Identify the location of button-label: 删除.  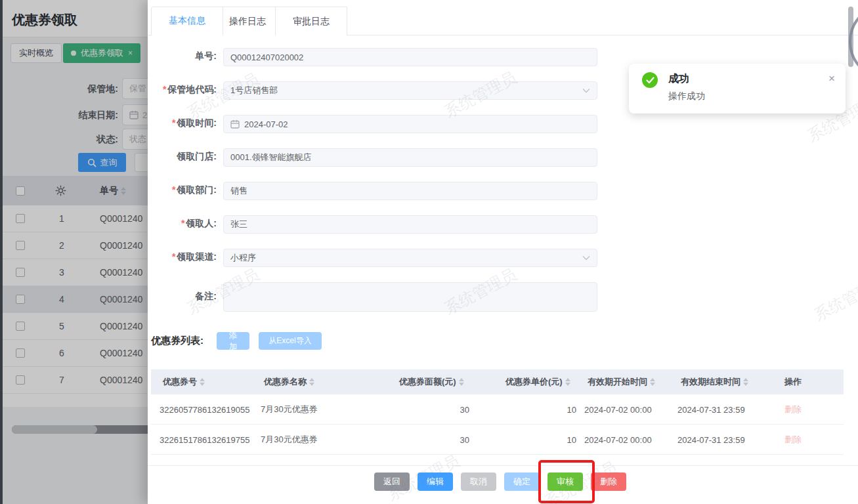
(609, 482).